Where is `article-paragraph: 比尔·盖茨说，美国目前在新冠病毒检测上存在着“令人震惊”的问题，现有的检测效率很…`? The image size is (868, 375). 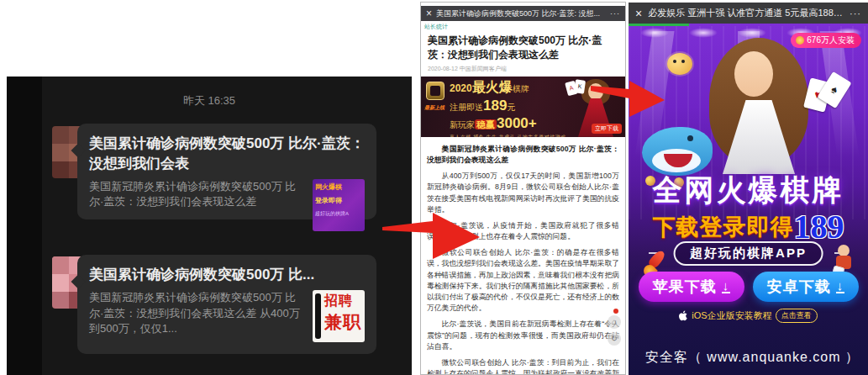 article-paragraph: 比尔·盖茨说，美国目前在新冠病毒检测上存在着“令人震惊”的问题，现有的检测效率很… is located at coordinates (523, 335).